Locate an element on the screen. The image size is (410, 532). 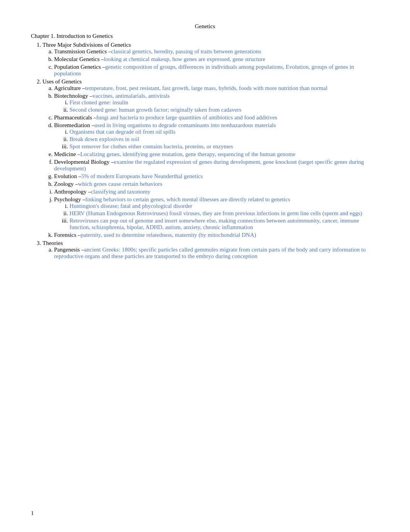
biotech-i: First cloned gene: insulin is located at coordinates (99, 102).